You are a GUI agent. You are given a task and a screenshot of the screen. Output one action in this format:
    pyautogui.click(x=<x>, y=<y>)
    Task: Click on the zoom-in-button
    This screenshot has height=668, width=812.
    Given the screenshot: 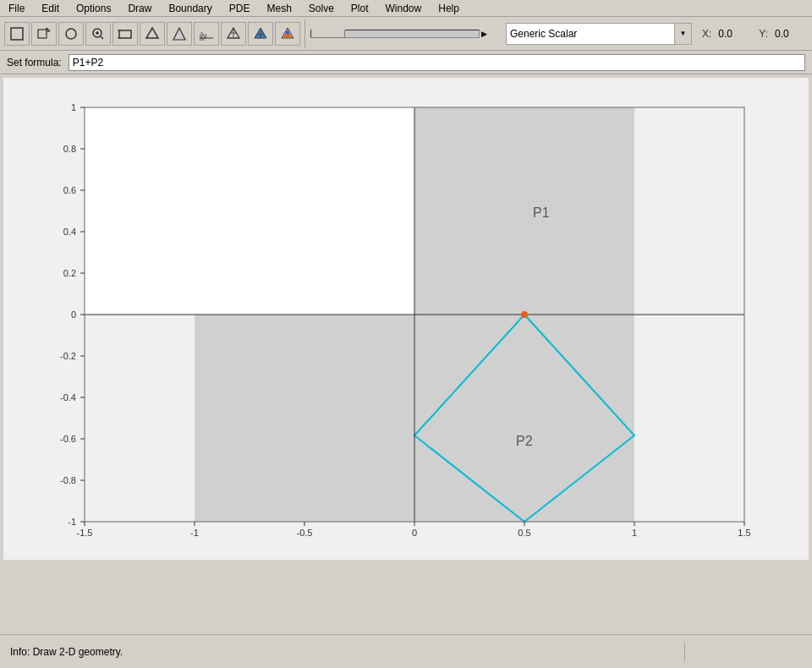 What is the action you would take?
    pyautogui.click(x=98, y=34)
    